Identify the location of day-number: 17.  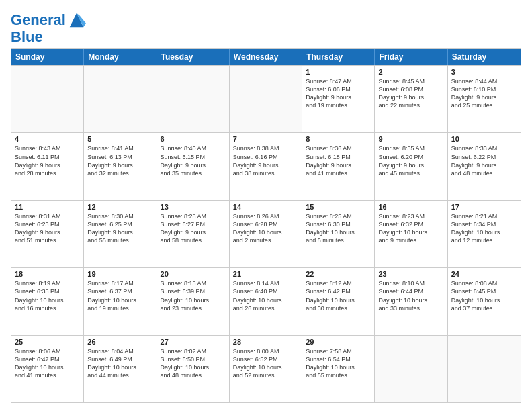
(484, 207).